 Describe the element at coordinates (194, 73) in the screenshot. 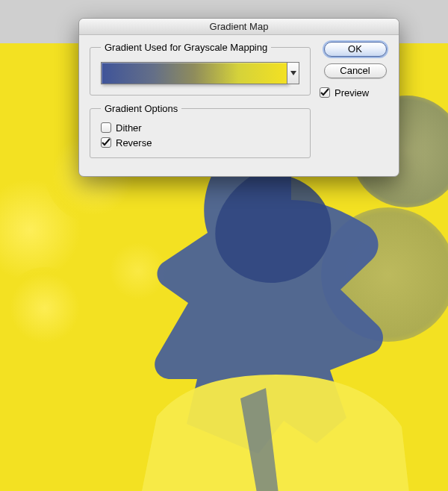

I see `gradient-swatch` at that location.